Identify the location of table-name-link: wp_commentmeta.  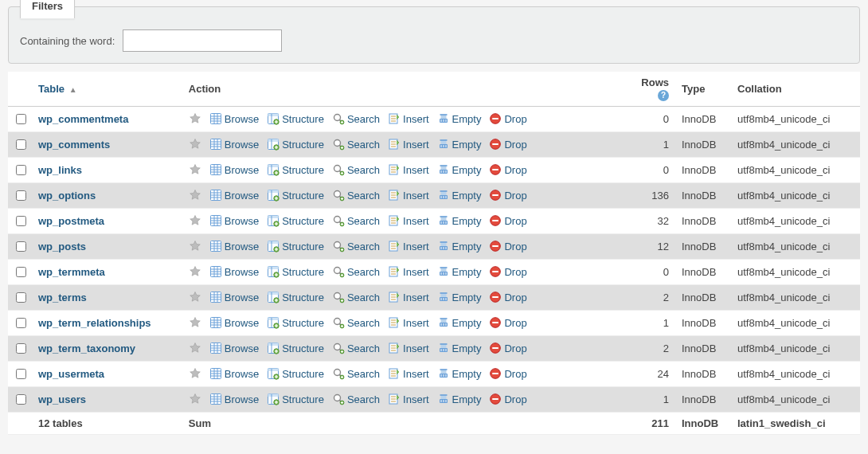
(83, 119).